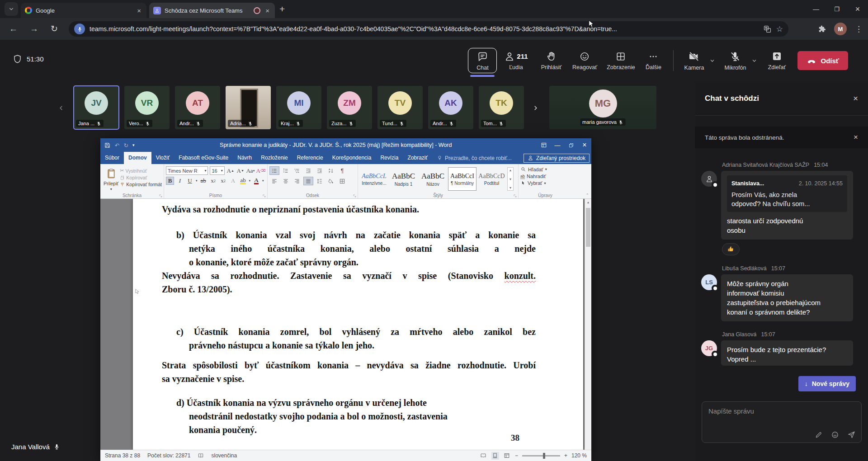  What do you see at coordinates (852, 435) in the screenshot?
I see `send-icon` at bounding box center [852, 435].